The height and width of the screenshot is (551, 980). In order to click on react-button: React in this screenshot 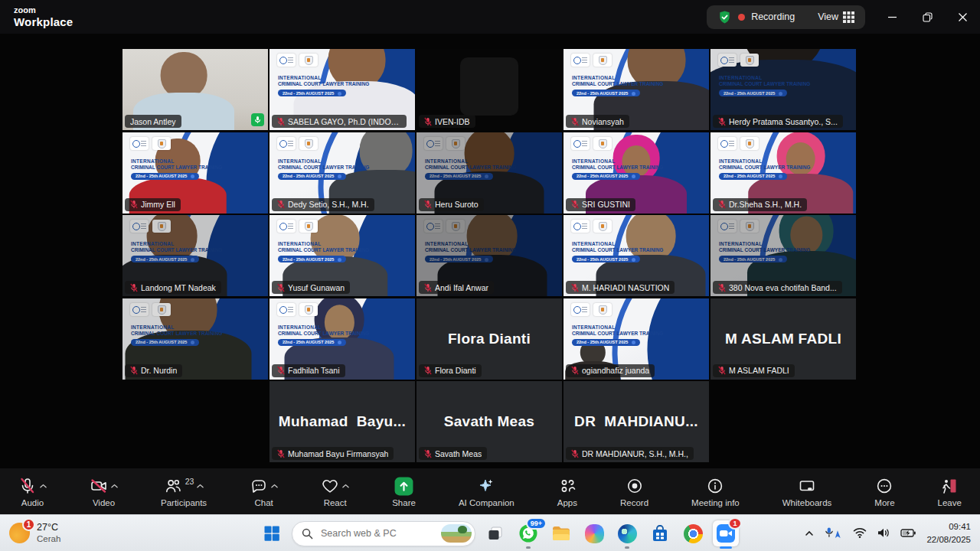, I will do `click(335, 491)`.